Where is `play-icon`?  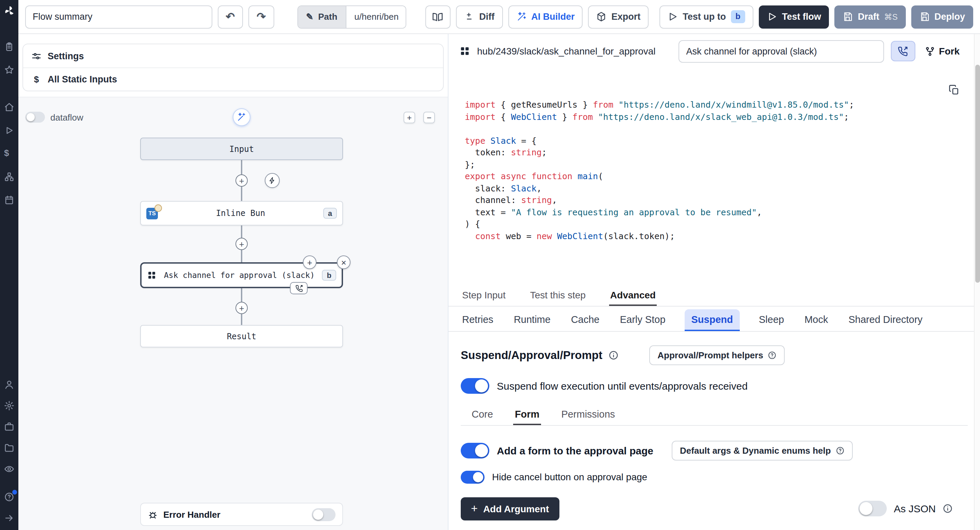
play-icon is located at coordinates (9, 130).